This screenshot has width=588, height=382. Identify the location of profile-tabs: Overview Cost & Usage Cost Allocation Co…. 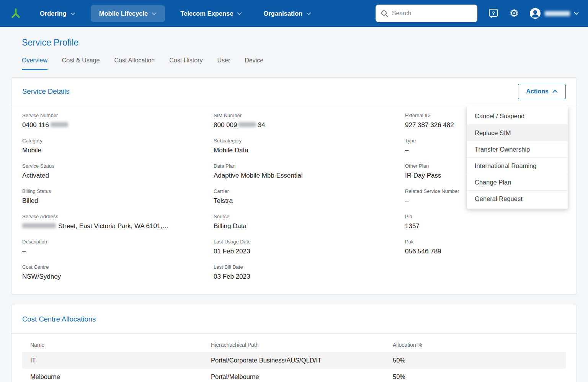
(299, 64).